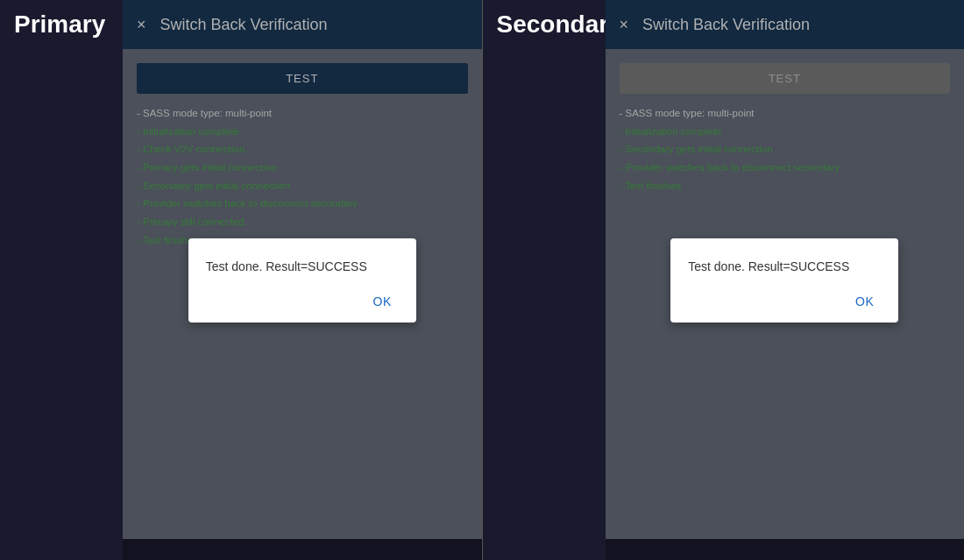  I want to click on primary-modal-actions: OK, so click(302, 301).